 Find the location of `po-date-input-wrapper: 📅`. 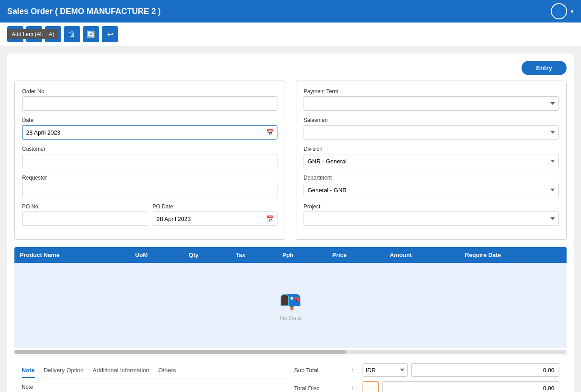

po-date-input-wrapper: 📅 is located at coordinates (215, 219).